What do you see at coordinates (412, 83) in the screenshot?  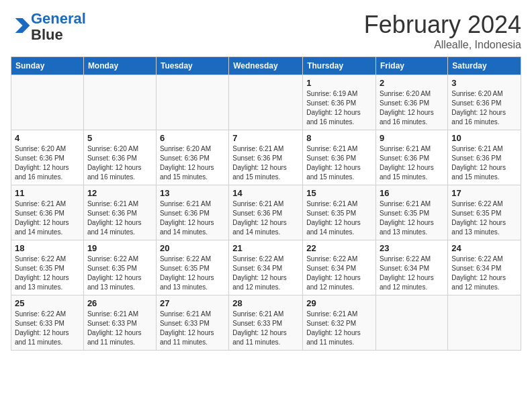 I see `day-number: 2` at bounding box center [412, 83].